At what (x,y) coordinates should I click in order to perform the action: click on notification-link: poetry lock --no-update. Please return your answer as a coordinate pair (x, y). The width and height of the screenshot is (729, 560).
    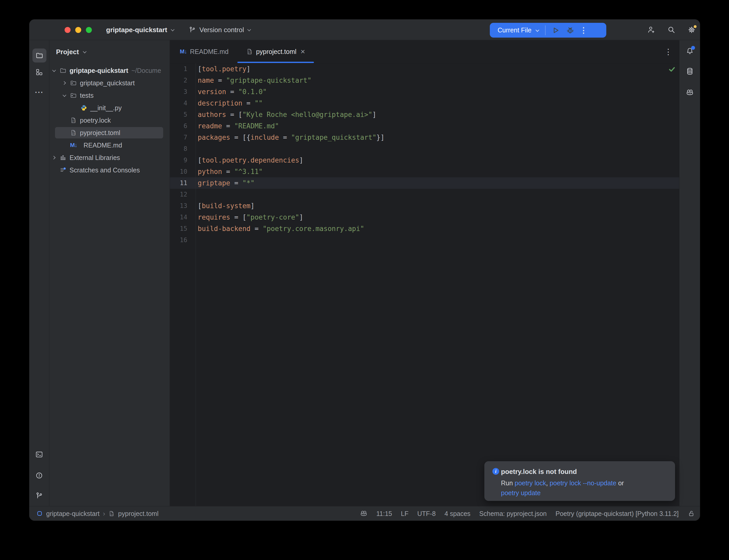
    Looking at the image, I should click on (583, 483).